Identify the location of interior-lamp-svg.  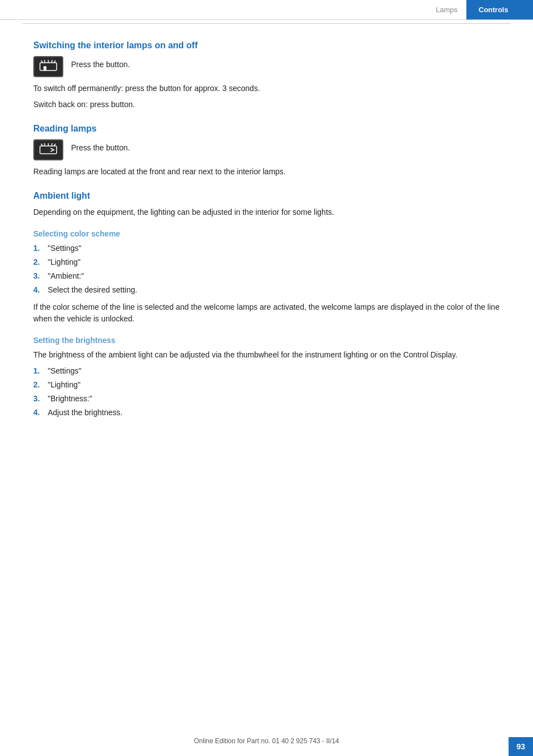
(48, 67).